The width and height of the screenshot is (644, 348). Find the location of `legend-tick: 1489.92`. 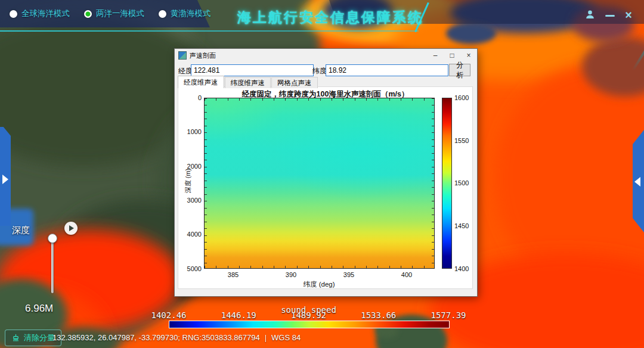

legend-tick: 1489.92 is located at coordinates (309, 315).